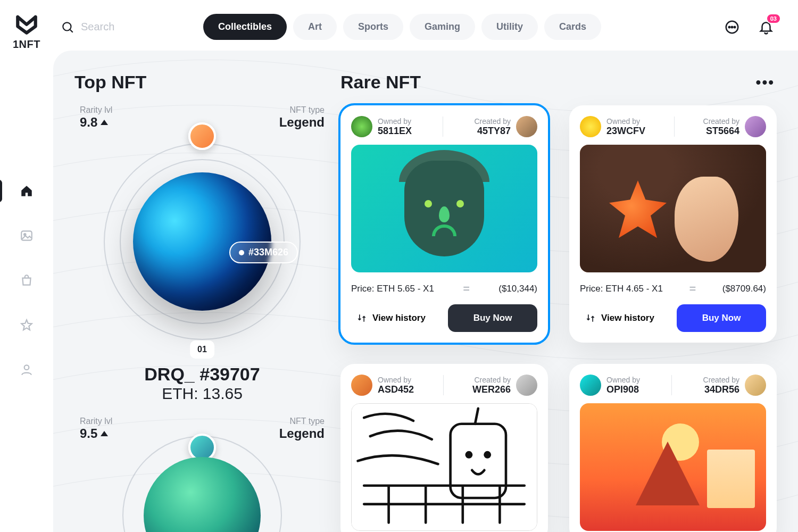  What do you see at coordinates (315, 27) in the screenshot?
I see `tab-art: Art` at bounding box center [315, 27].